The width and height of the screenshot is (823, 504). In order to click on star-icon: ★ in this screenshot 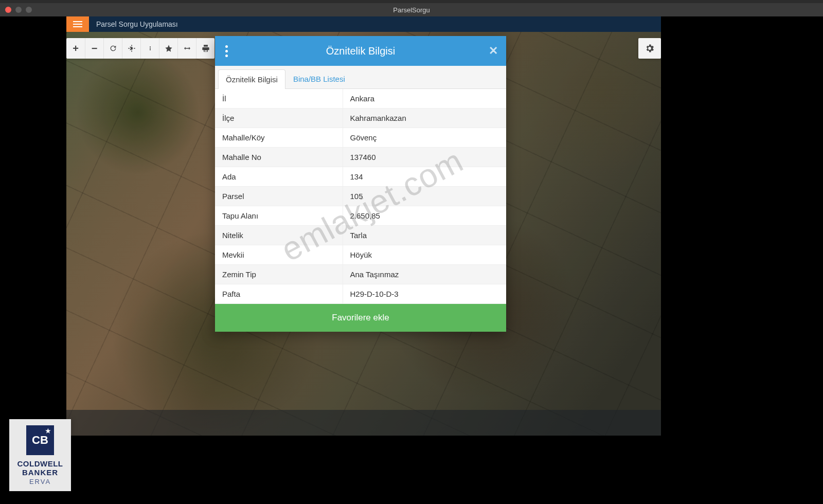, I will do `click(48, 431)`.